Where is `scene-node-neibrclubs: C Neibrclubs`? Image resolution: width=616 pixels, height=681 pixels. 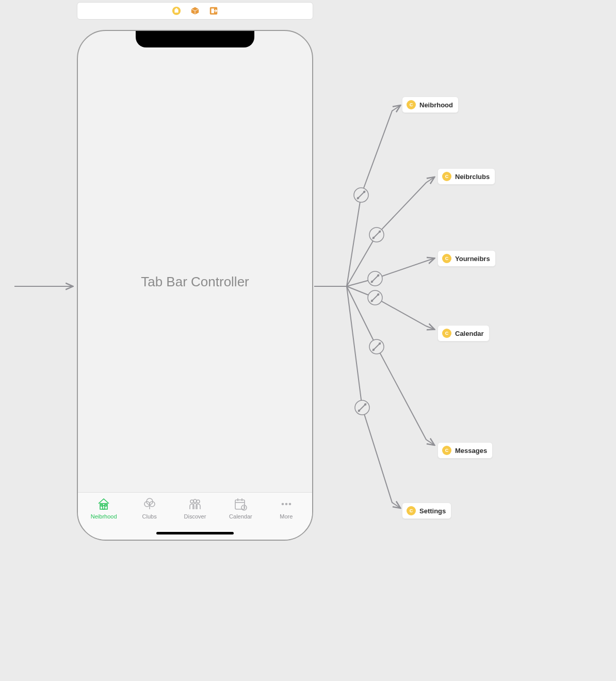 scene-node-neibrclubs: C Neibrclubs is located at coordinates (466, 176).